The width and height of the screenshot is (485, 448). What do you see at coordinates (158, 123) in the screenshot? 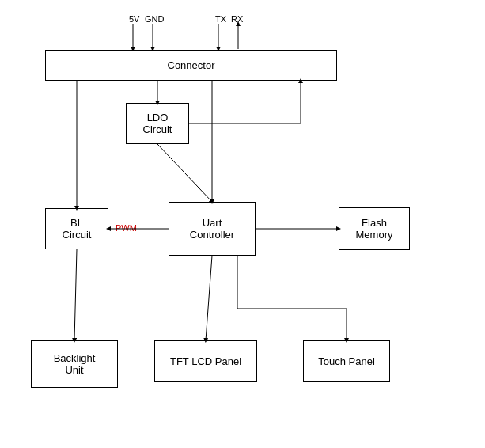
I see `ldo-label: LDO Circuit` at bounding box center [158, 123].